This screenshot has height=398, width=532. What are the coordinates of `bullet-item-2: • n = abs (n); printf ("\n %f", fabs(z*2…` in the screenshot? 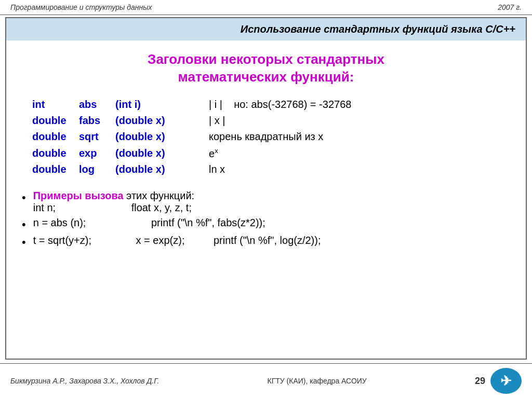 It's located at (266, 224).